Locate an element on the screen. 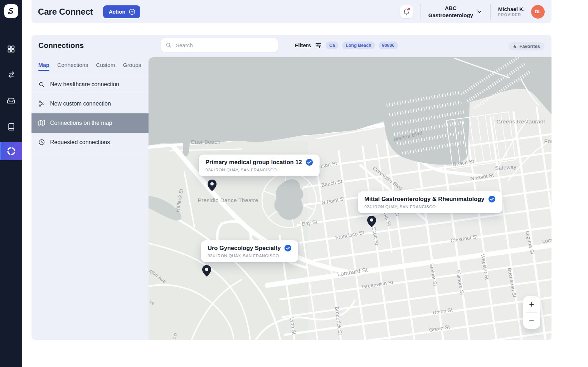  user-name: Michael K. is located at coordinates (511, 9).